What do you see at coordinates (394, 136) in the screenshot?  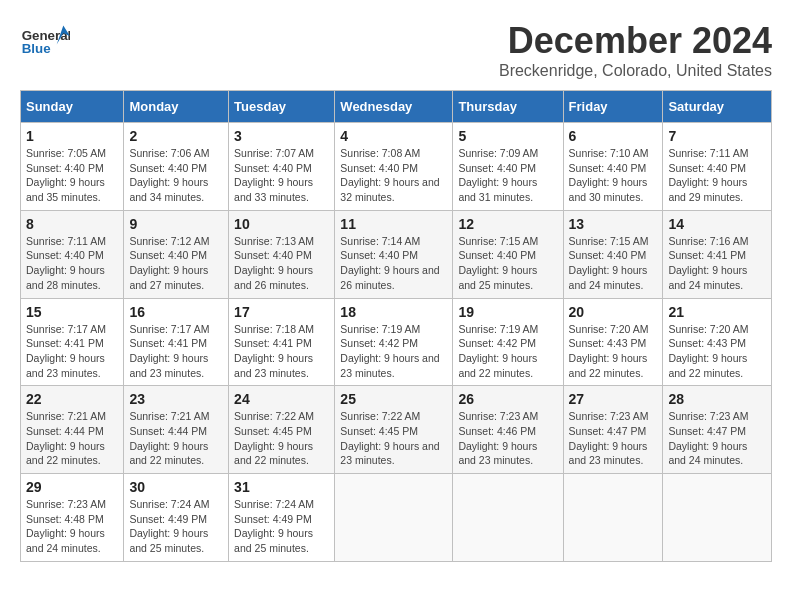 I see `day-number: 4` at bounding box center [394, 136].